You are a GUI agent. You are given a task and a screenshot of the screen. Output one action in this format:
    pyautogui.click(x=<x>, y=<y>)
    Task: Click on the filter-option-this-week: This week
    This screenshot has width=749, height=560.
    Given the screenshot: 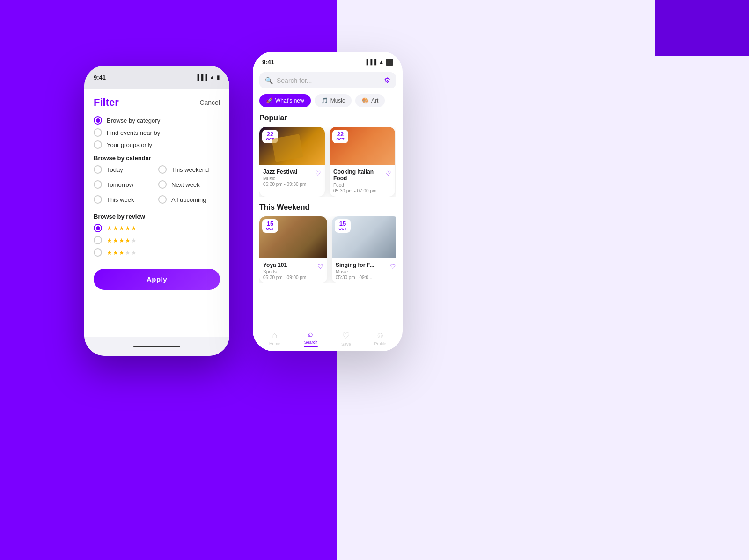 What is the action you would take?
    pyautogui.click(x=125, y=199)
    